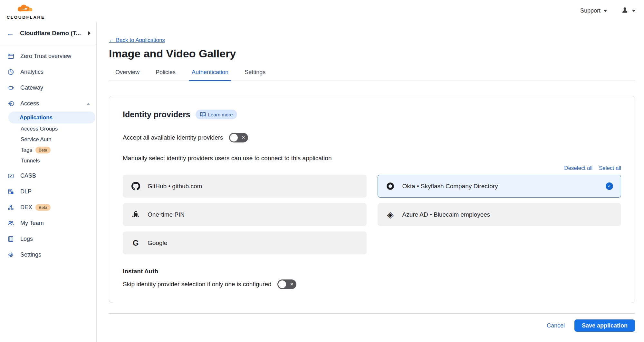 The width and height of the screenshot is (644, 342). Describe the element at coordinates (48, 223) in the screenshot. I see `sidebar-item-my-team: My Team` at that location.